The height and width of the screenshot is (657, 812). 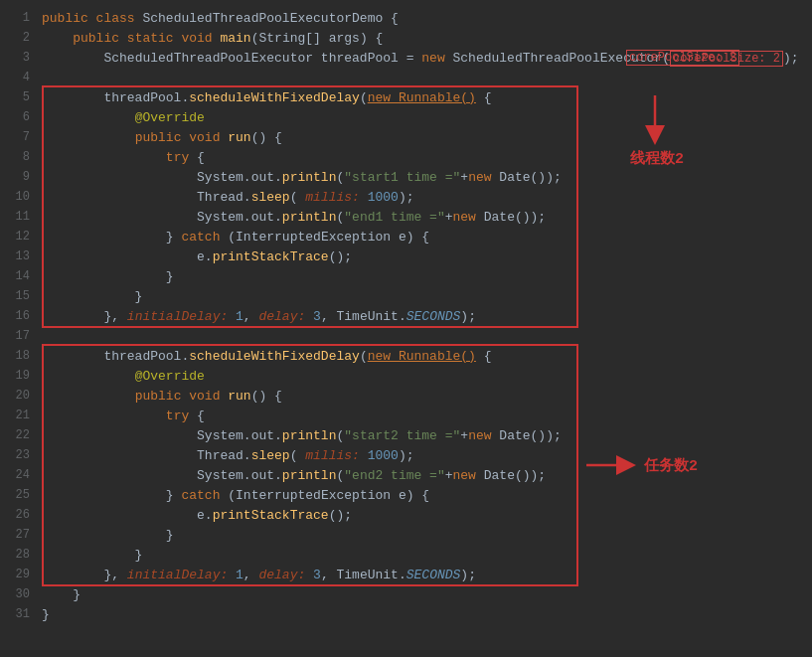 What do you see at coordinates (406, 316) in the screenshot?
I see `code-line: 16 }, initialDelay: 1, delay: 3, TimeUni…` at bounding box center [406, 316].